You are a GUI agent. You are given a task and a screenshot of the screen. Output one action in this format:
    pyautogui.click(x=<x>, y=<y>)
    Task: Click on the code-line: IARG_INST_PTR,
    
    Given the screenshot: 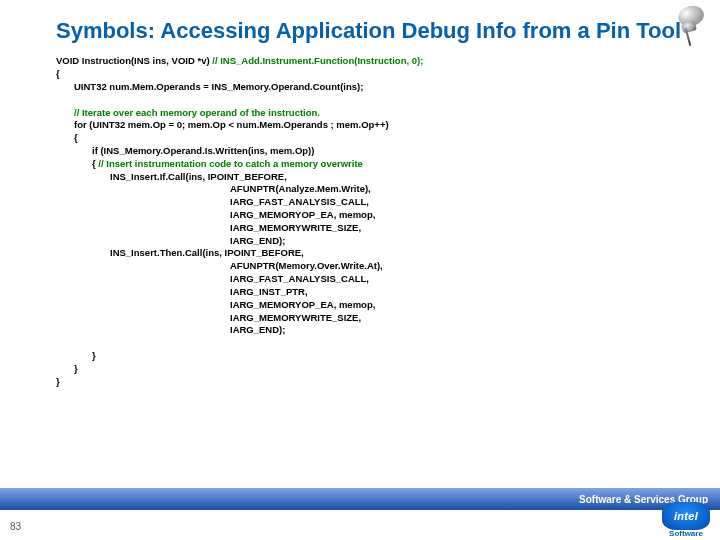 What is the action you would take?
    pyautogui.click(x=459, y=292)
    